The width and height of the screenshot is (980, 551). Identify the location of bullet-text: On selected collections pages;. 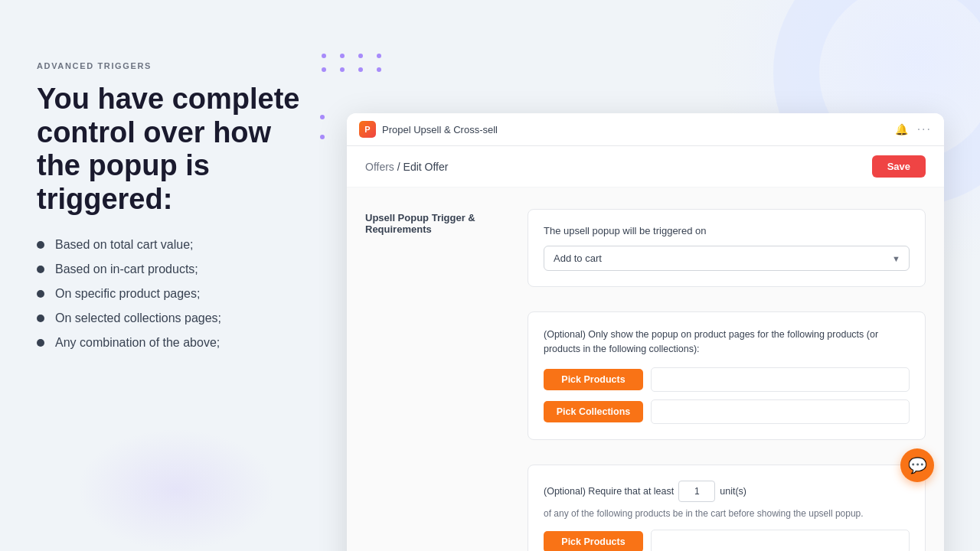
(138, 318).